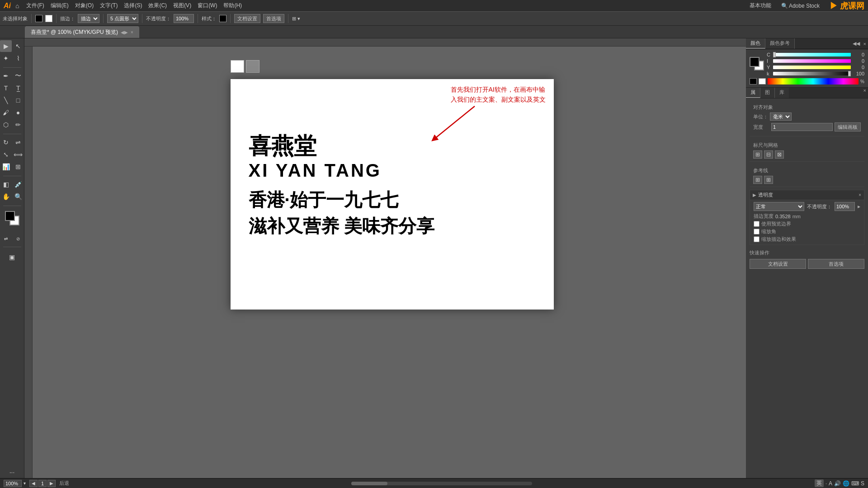  What do you see at coordinates (812, 61) in the screenshot?
I see `m-slider` at bounding box center [812, 61].